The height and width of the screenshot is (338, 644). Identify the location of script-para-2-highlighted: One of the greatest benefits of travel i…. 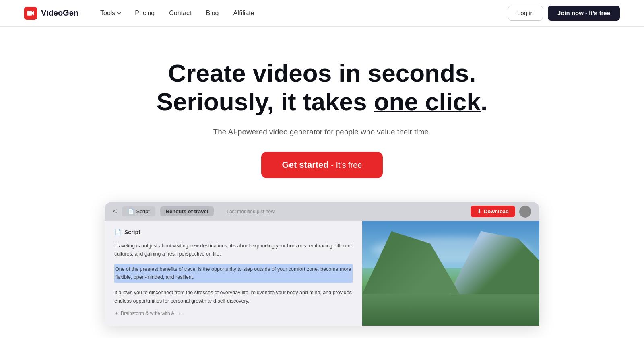
(233, 274).